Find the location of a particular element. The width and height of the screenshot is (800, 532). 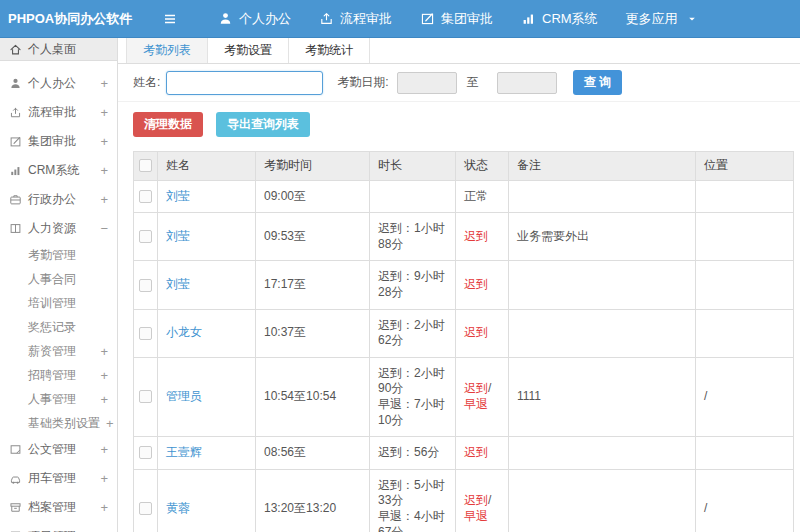

nav-item-label: 更多应用 is located at coordinates (652, 19).